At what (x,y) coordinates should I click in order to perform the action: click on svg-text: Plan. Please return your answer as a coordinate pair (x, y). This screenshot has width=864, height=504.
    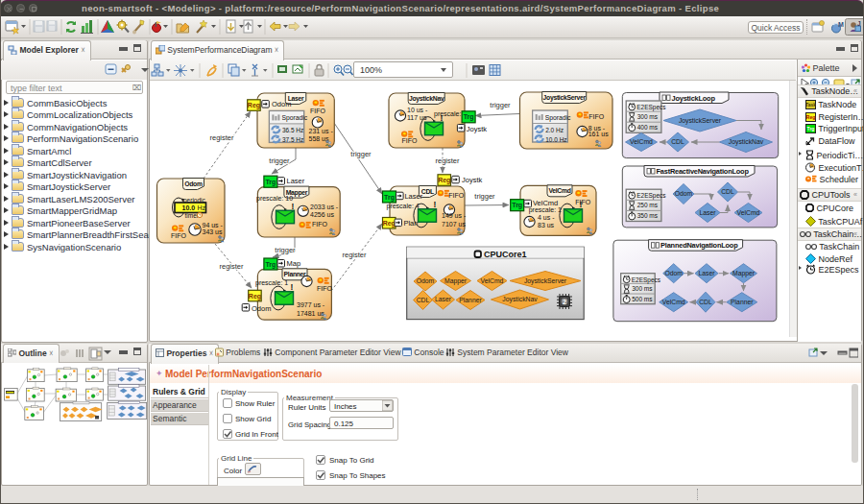
    Looking at the image, I should click on (411, 223).